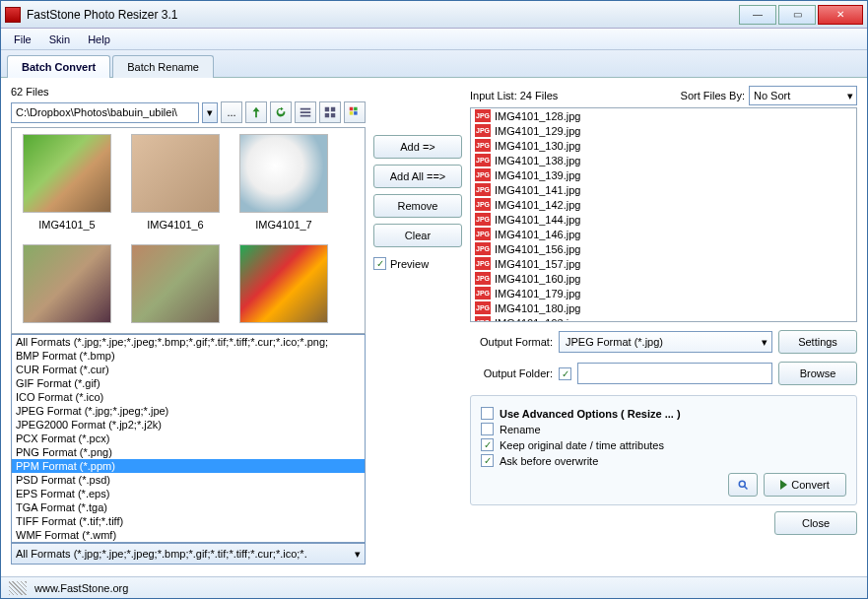 The width and height of the screenshot is (868, 599). What do you see at coordinates (713, 96) in the screenshot?
I see `sort-label: Sort Files By:` at bounding box center [713, 96].